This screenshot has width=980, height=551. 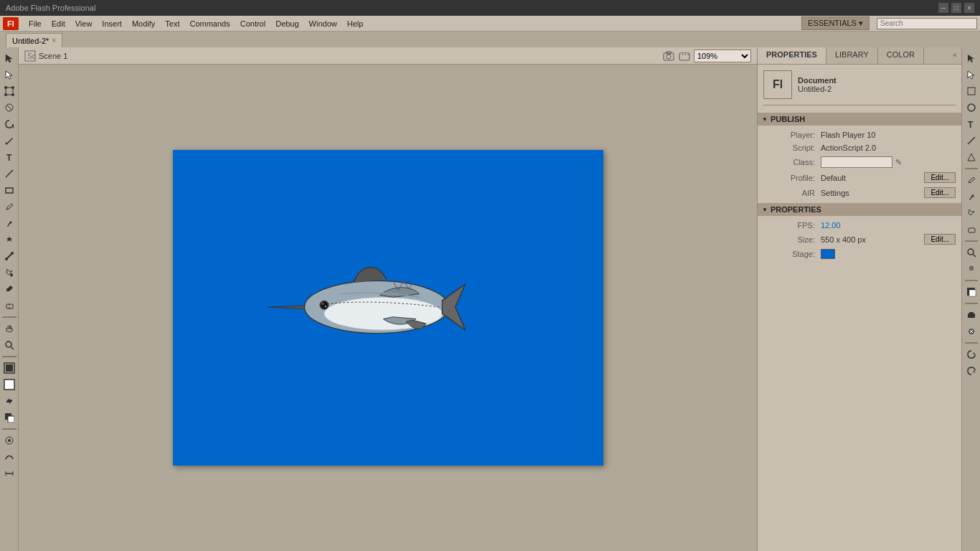 What do you see at coordinates (971, 371) in the screenshot?
I see `right-tool-extra4` at bounding box center [971, 371].